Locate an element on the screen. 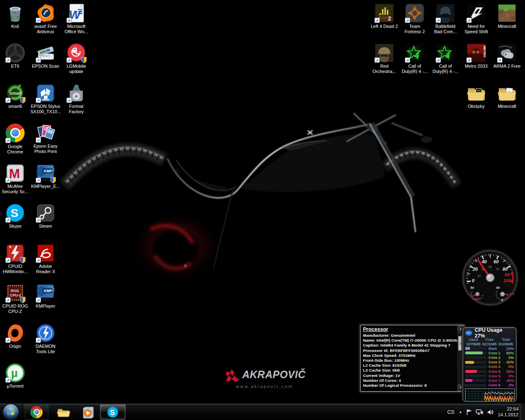  desktop-icon-avast: ↗ avast! Free Antivirus is located at coordinates (46, 19).